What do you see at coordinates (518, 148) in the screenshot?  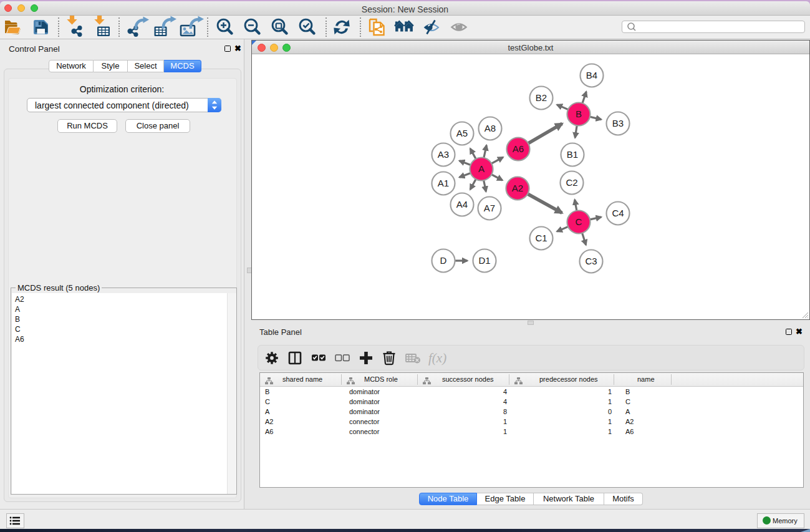 I see `svg-text: A6` at bounding box center [518, 148].